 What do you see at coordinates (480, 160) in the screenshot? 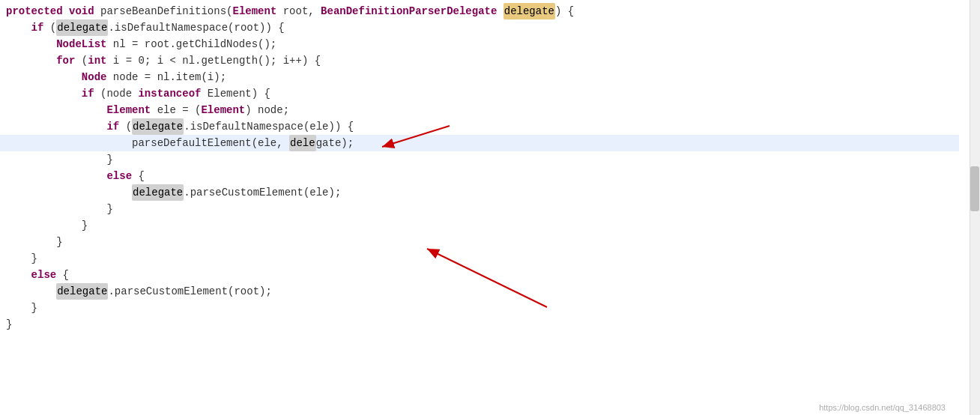
I see `code-line-10: }` at bounding box center [480, 160].